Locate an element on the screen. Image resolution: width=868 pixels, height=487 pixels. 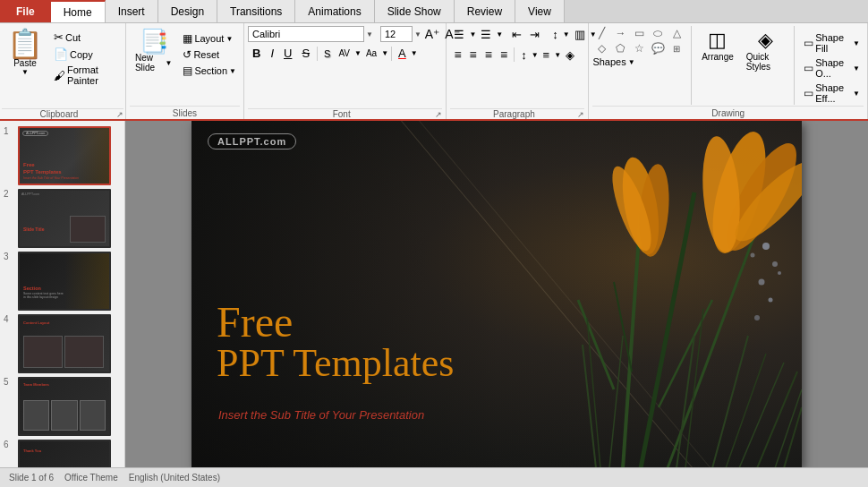
slide-title-line2: PPT Templates is located at coordinates (335, 363).